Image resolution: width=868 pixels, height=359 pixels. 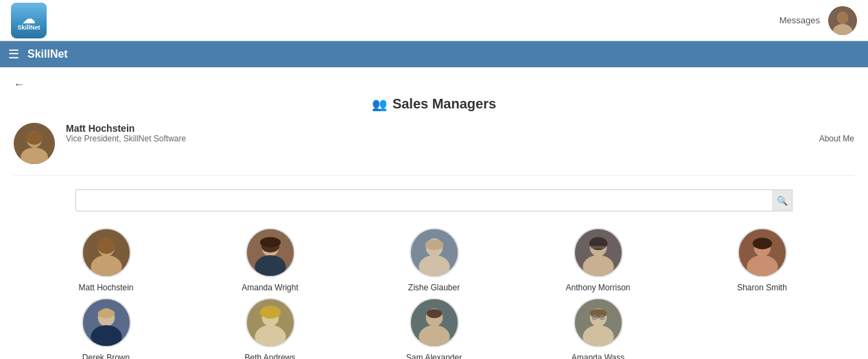 I want to click on person-card-amanda-w: Amanda Wright, so click(x=270, y=260).